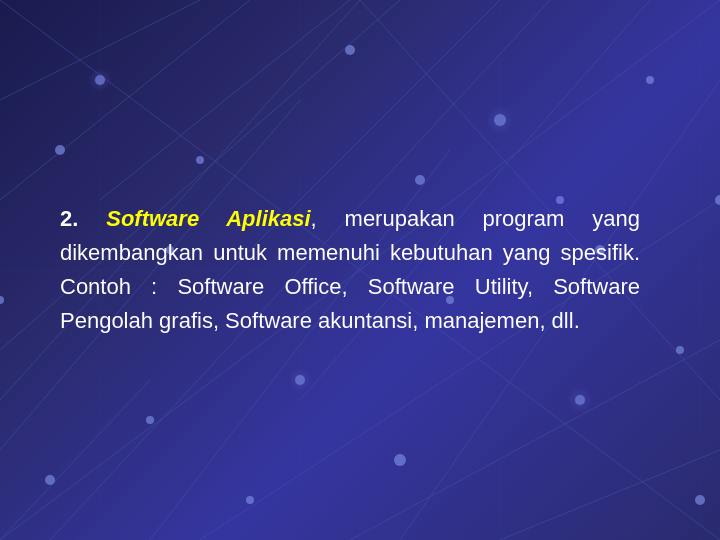 This screenshot has width=720, height=540. Describe the element at coordinates (208, 218) in the screenshot. I see `highlighted-term: Software Aplikasi` at that location.